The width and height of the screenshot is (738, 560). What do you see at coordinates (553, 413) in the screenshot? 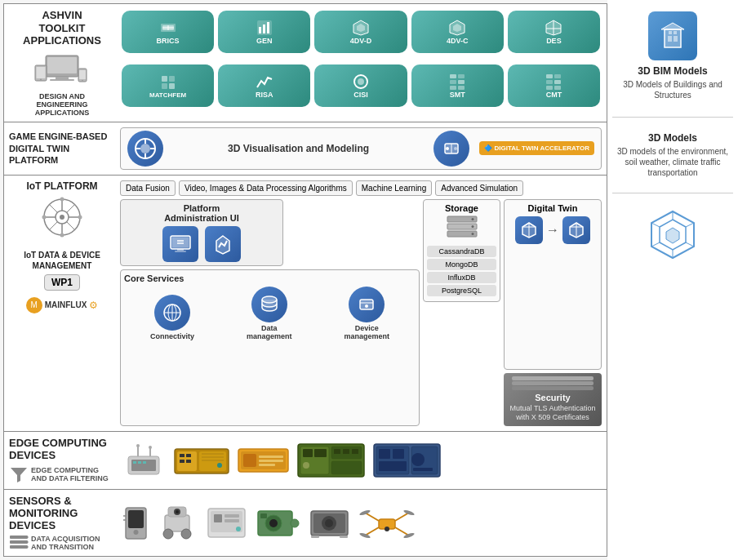
I see `security-text: Mutual TLS Authentication with X 509 Cer…` at bounding box center [553, 413].